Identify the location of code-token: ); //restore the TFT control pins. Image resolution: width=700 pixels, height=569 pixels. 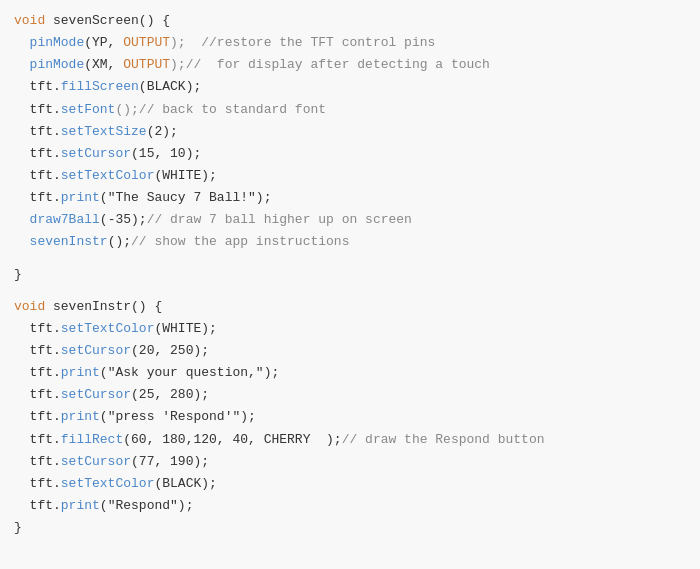
(302, 43).